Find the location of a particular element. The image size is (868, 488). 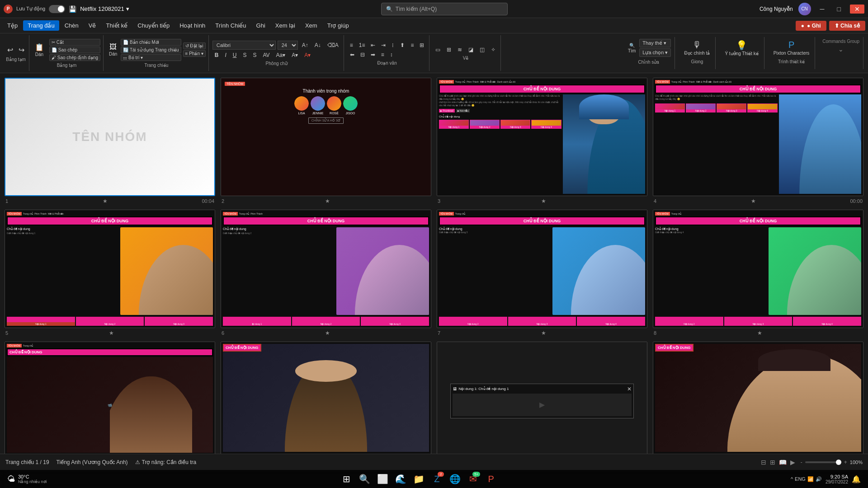

copy-slide-button: 📄 Bản chiếu Mới is located at coordinates (151, 42).